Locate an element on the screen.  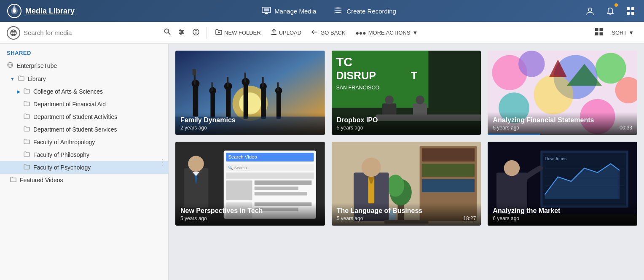
app-logo-icon is located at coordinates (14, 11).